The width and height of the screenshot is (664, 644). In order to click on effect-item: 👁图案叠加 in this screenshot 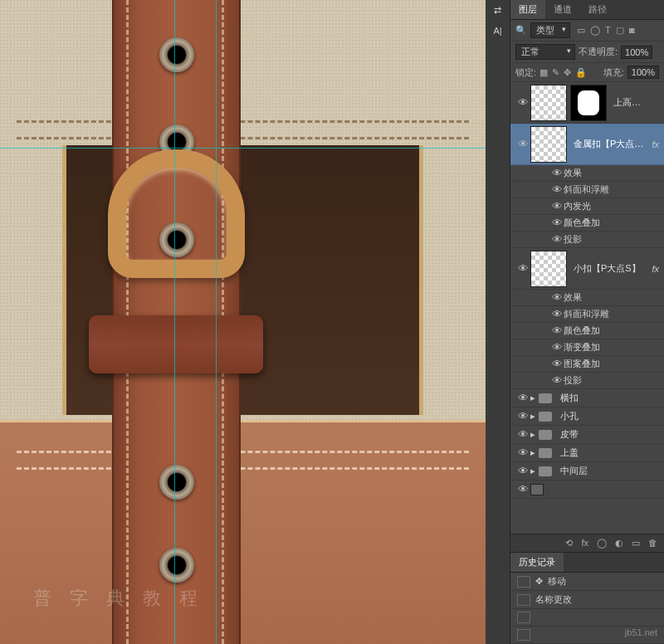, I will do `click(588, 364)`.